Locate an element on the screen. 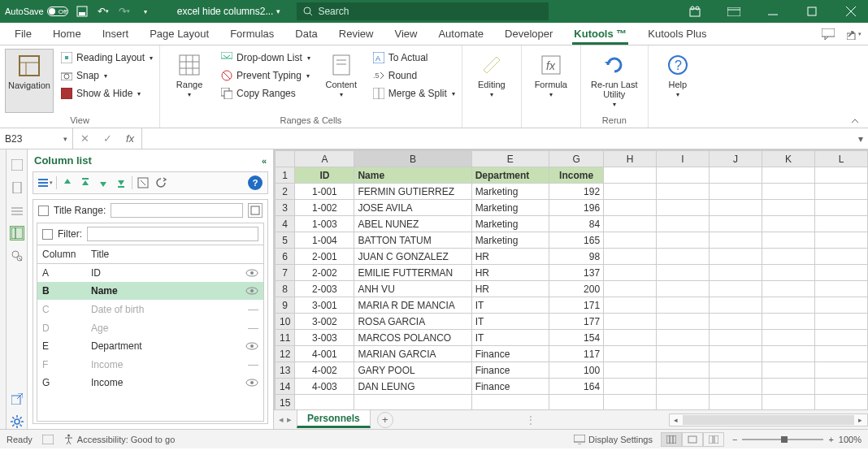 The image size is (868, 459). cell-I13 is located at coordinates (683, 370).